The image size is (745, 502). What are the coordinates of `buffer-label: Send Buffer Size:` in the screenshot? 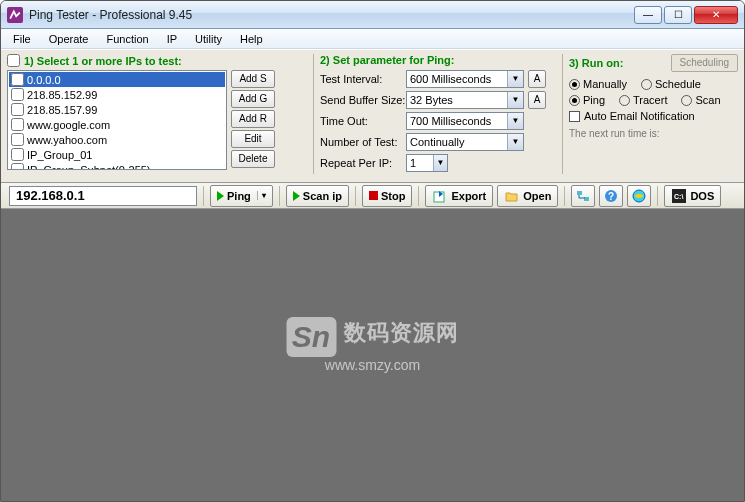 It's located at (363, 100).